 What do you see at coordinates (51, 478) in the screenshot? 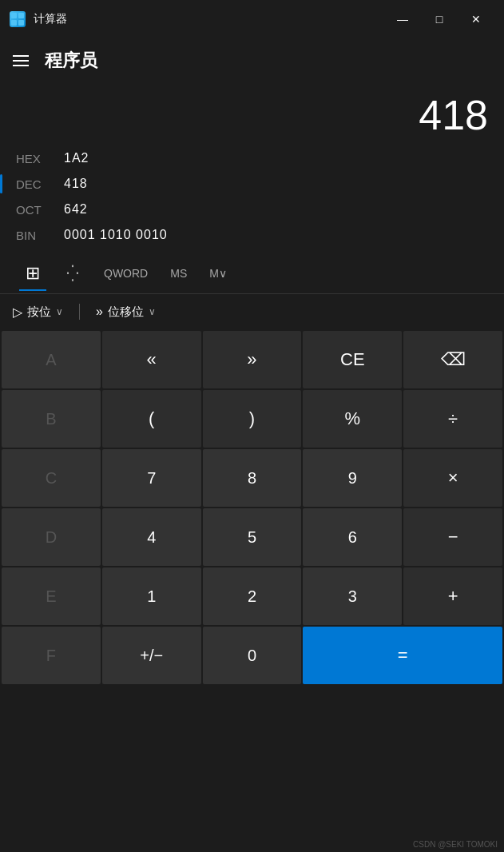
I see `btn-C: C` at bounding box center [51, 478].